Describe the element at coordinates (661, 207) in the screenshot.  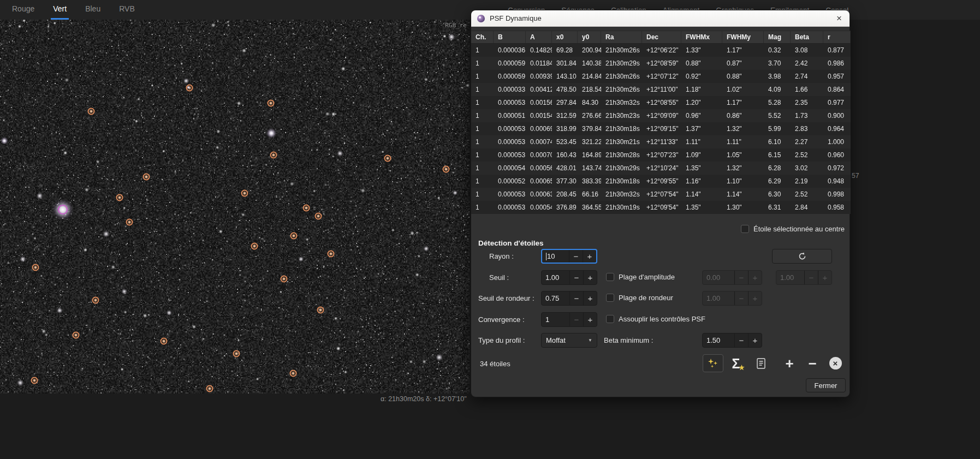
I see `psf-table-row: 10.0000530.000545376.89364.5521h30m19s+1…` at that location.